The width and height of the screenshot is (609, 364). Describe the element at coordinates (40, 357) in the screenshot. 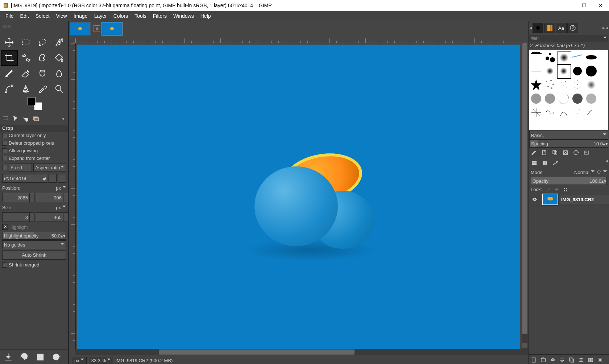

I see `delete-options-icon` at that location.